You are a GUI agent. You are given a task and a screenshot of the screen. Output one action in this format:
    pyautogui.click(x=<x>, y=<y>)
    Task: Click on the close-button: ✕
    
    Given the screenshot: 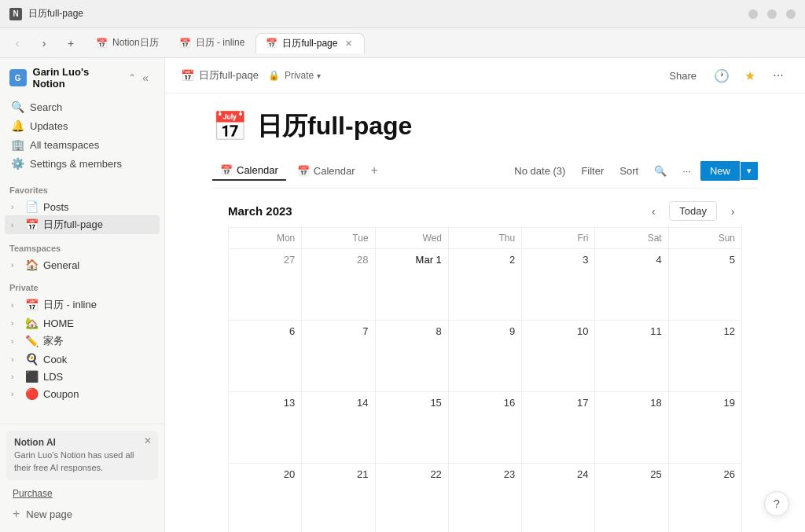 What is the action you would take?
    pyautogui.click(x=791, y=14)
    